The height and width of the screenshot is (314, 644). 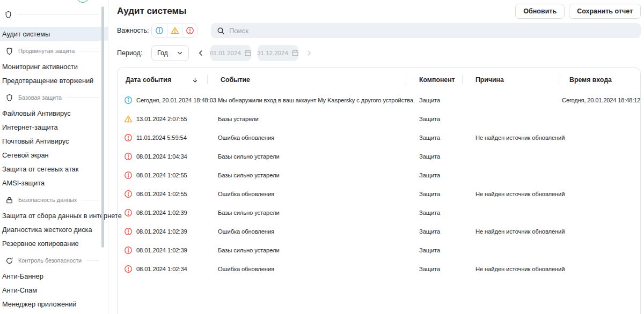 I want to click on table-row: 11.01.2024 5:59:54Ошибка обновленияЗащит…, so click(x=379, y=137).